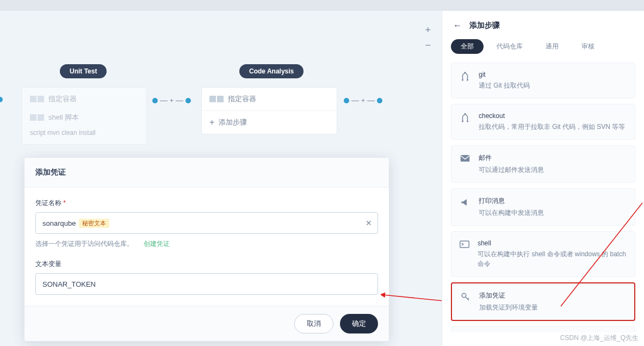 This screenshot has width=644, height=346. What do you see at coordinates (59, 223) in the screenshot?
I see `credential-value: sonarqube` at bounding box center [59, 223].